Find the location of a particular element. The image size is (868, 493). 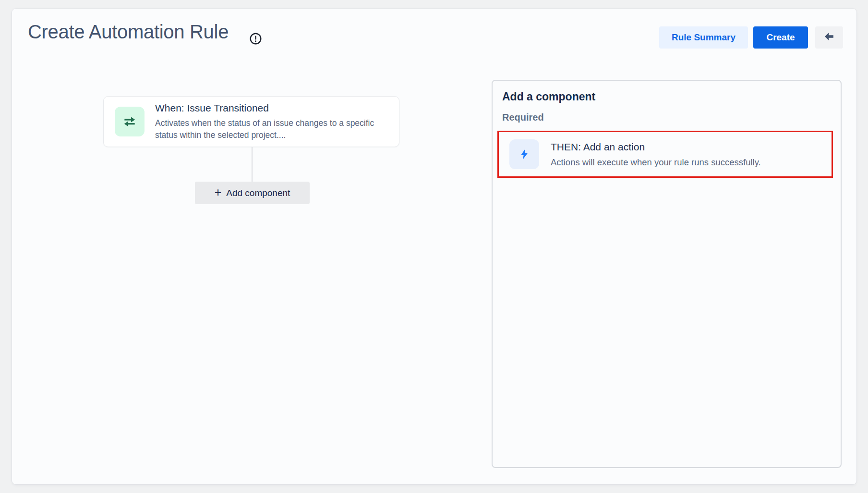

header-actions: Rule Summary Create is located at coordinates (434, 37).